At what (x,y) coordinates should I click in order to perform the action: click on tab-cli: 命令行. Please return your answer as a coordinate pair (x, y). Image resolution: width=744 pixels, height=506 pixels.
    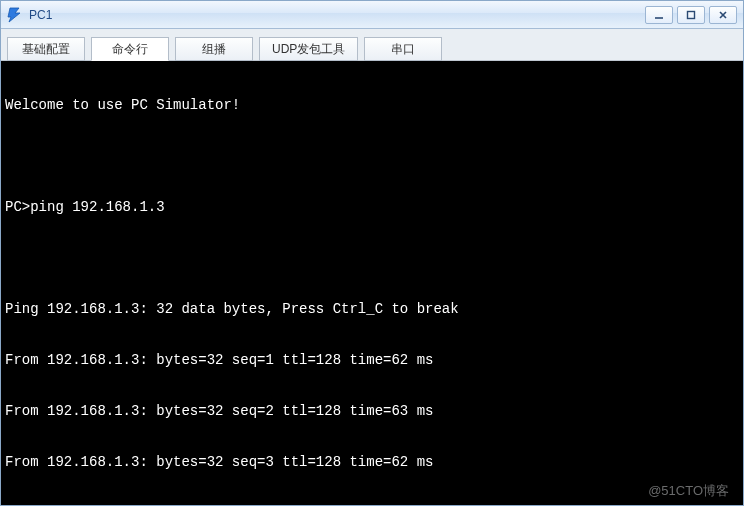
    Looking at the image, I should click on (130, 49).